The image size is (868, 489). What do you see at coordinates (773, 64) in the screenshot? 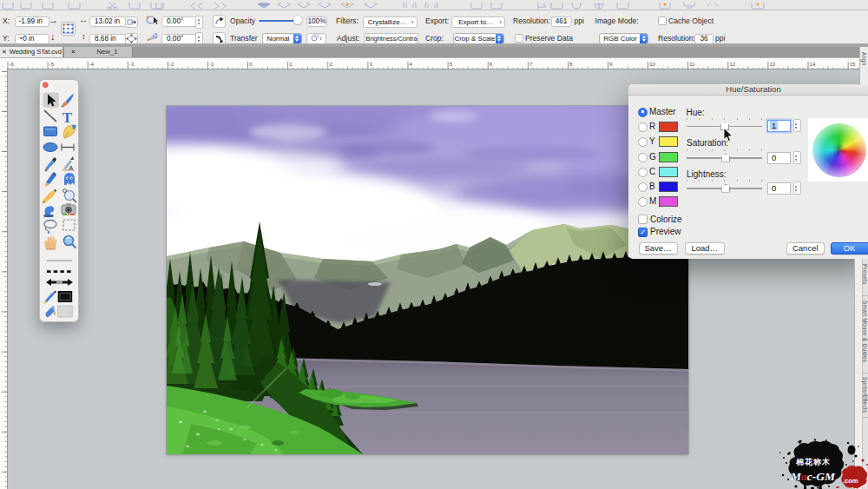
I see `svg-text: 13` at bounding box center [773, 64].